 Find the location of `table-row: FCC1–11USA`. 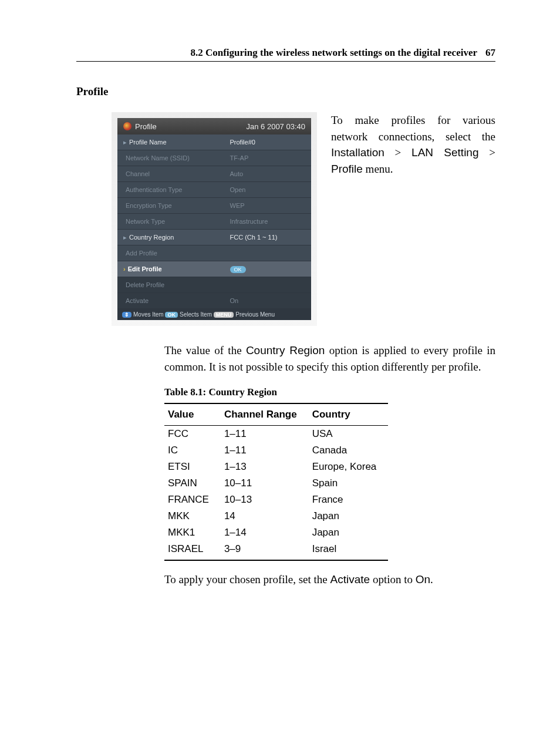

table-row: FCC1–11USA is located at coordinates (276, 435).